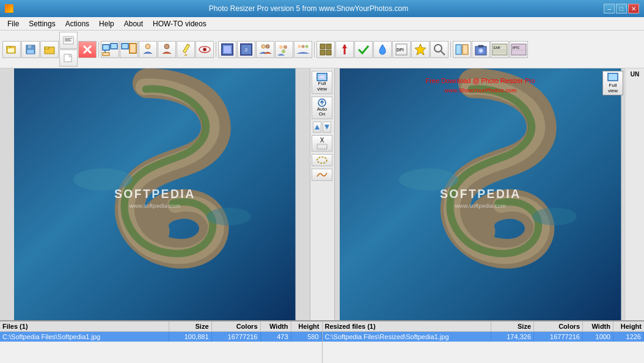  I want to click on menu-actions: Actions, so click(77, 24).